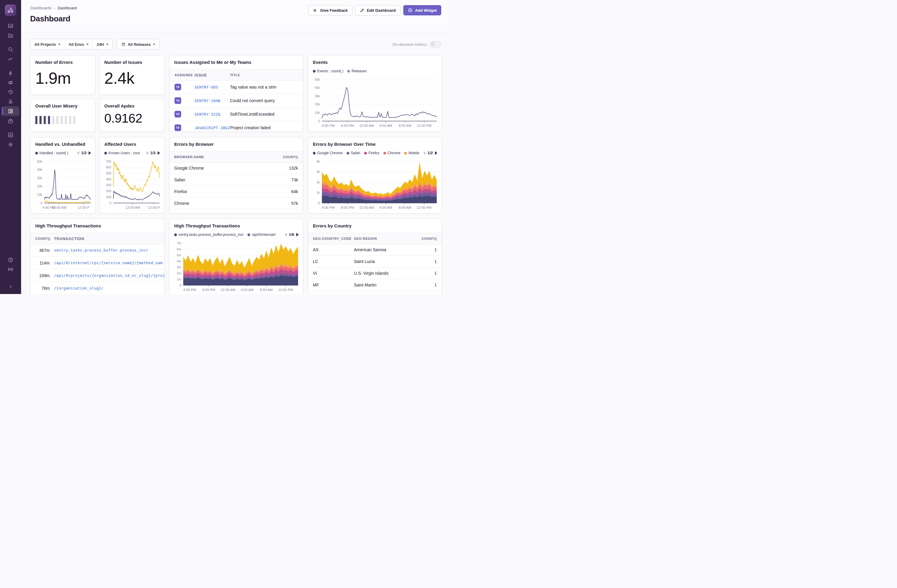 The image size is (897, 588). I want to click on browser-stacked-area-chart: 01k2k3k4k4:00 PM8:00 PM12:00 AM4:00 AM8:…, so click(375, 185).